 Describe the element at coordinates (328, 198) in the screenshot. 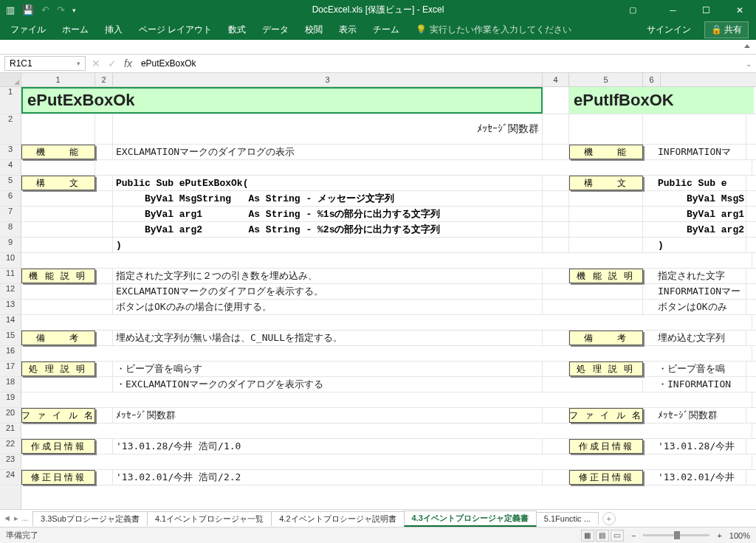

I see `cell: ByVal MsgString As String - メッセージ文字列` at that location.